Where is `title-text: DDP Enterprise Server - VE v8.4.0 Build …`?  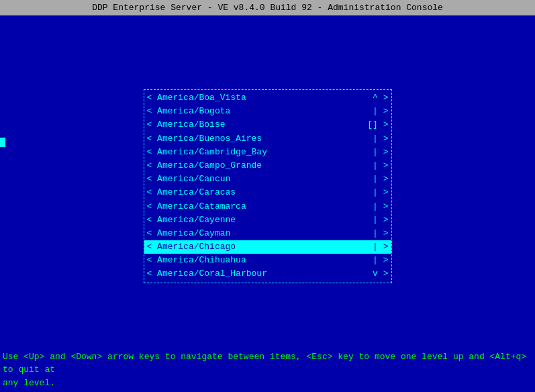
title-text: DDP Enterprise Server - VE v8.4.0 Build … is located at coordinates (267, 8).